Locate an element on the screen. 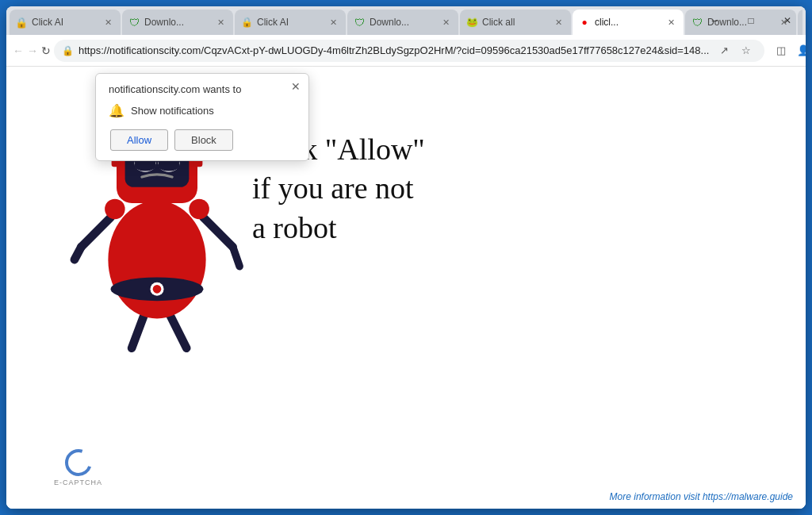  tab-1: 🔒 Click AI ✕ is located at coordinates (65, 22).